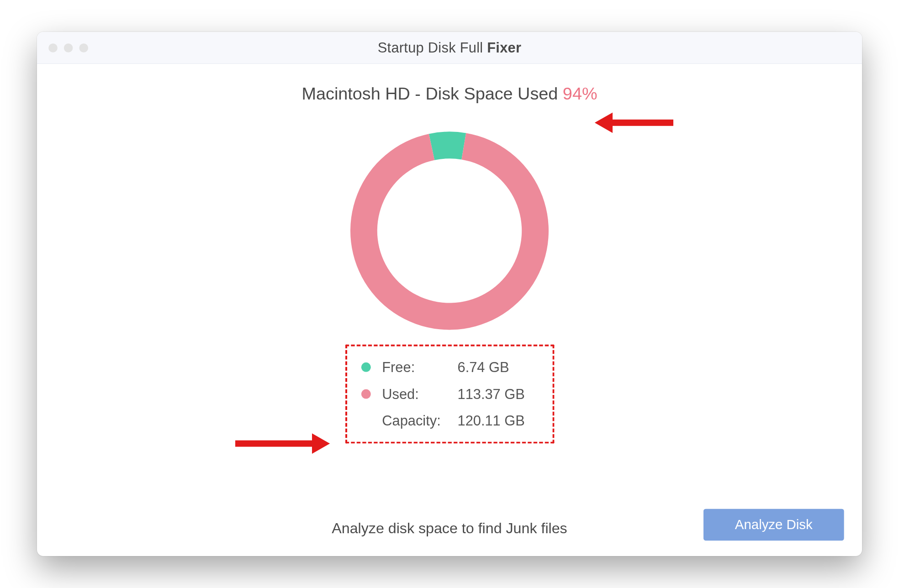 This screenshot has width=899, height=588. I want to click on free-swatch-icon, so click(365, 367).